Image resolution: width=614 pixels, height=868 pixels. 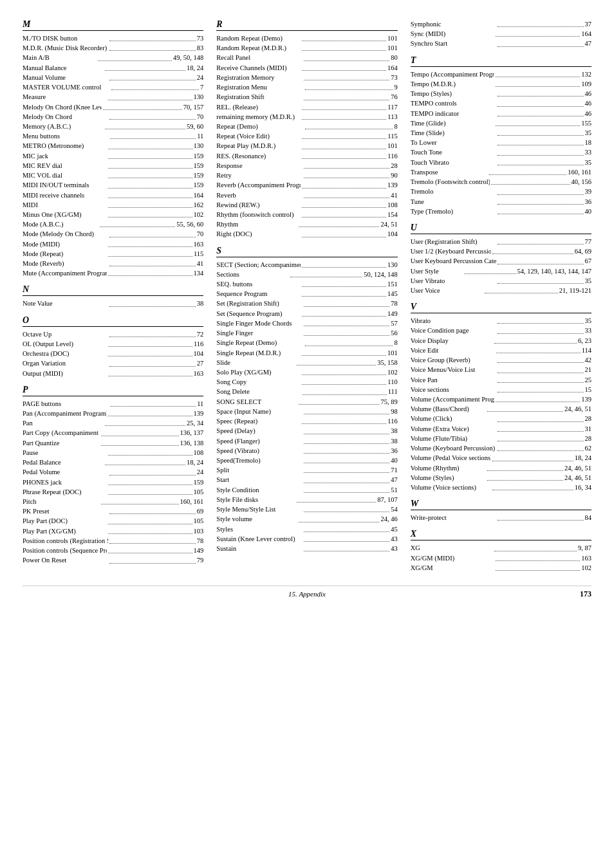 What do you see at coordinates (200, 404) in the screenshot?
I see `entry-page: 11` at bounding box center [200, 404].